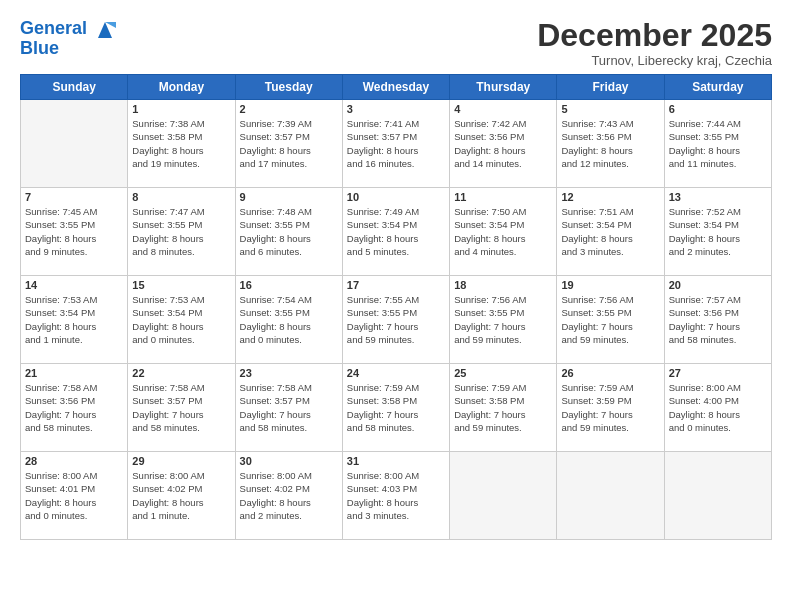  I want to click on day-number: 15, so click(181, 285).